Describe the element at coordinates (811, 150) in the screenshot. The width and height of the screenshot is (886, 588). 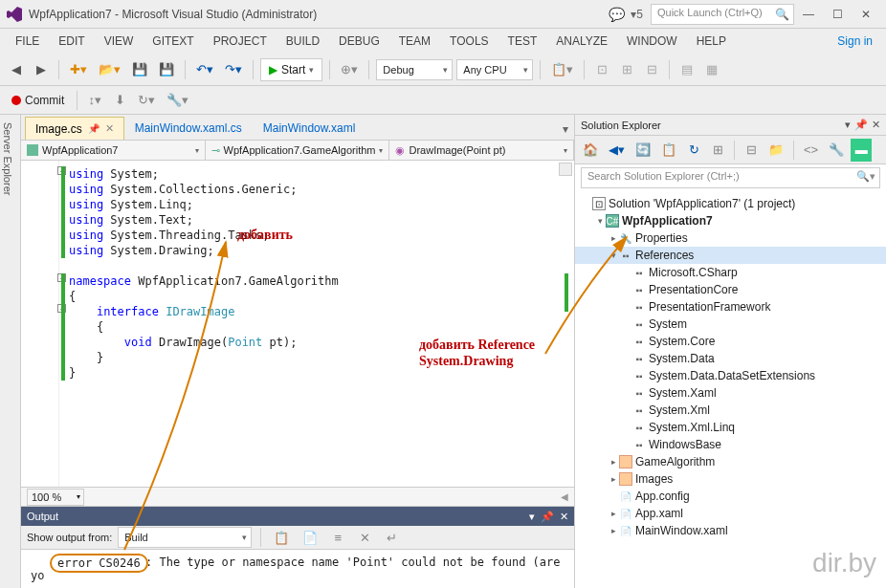
I see `sol-code-button: <>` at that location.